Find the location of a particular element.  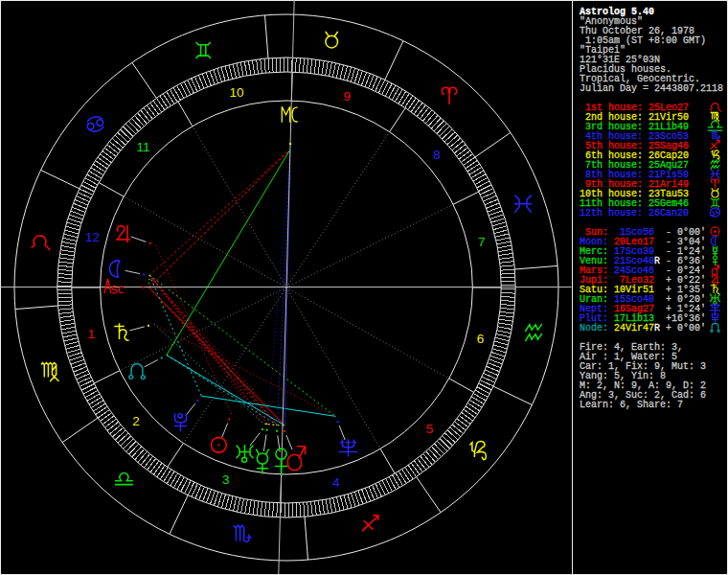

svg-text: Node: is located at coordinates (594, 328).